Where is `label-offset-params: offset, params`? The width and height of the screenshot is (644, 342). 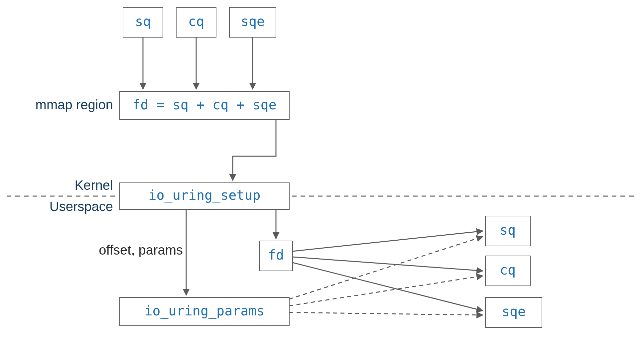
label-offset-params: offset, params is located at coordinates (141, 250).